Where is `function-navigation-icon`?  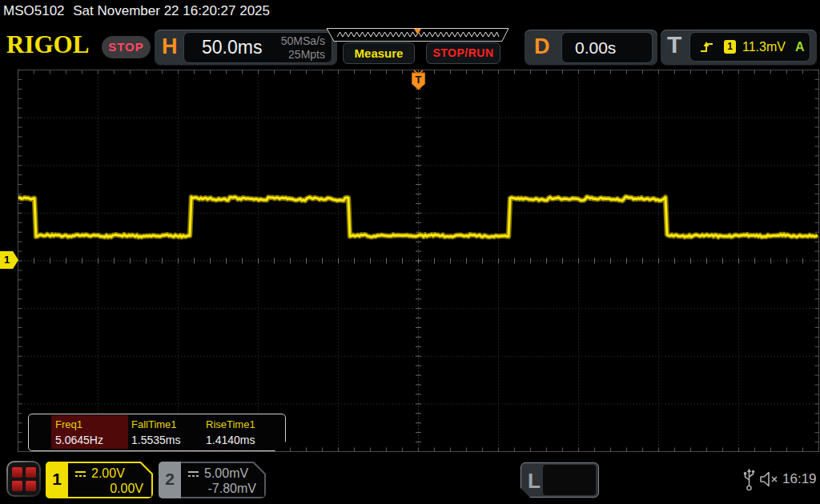
function-navigation-icon is located at coordinates (24, 478).